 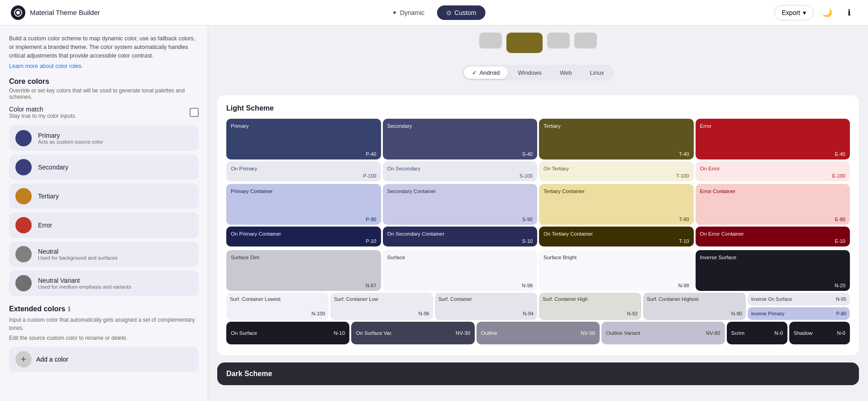 I want to click on extended-title: Extended colors ℹ, so click(x=104, y=309).